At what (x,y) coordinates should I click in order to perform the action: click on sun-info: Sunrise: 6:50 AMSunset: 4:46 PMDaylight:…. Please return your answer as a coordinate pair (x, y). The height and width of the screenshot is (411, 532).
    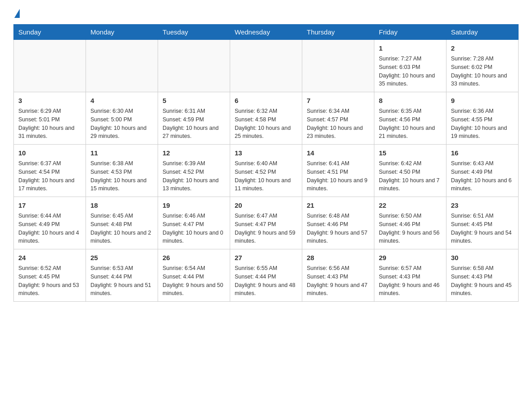
    Looking at the image, I should click on (410, 228).